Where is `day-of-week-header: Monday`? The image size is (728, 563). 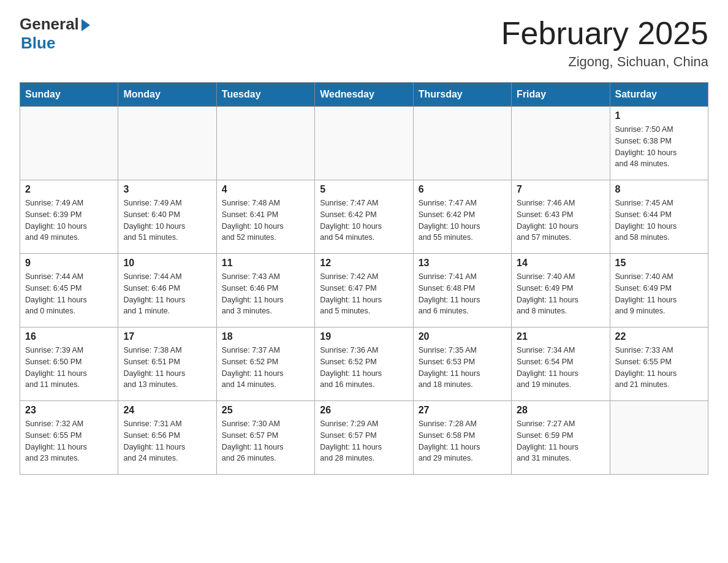 day-of-week-header: Monday is located at coordinates (167, 94).